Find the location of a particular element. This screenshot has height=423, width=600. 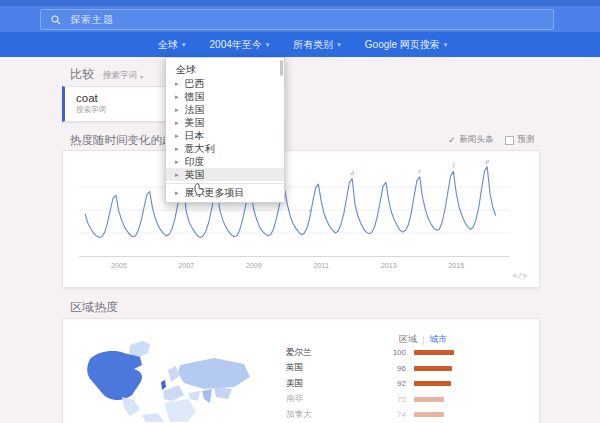

term-name: coat is located at coordinates (120, 96).